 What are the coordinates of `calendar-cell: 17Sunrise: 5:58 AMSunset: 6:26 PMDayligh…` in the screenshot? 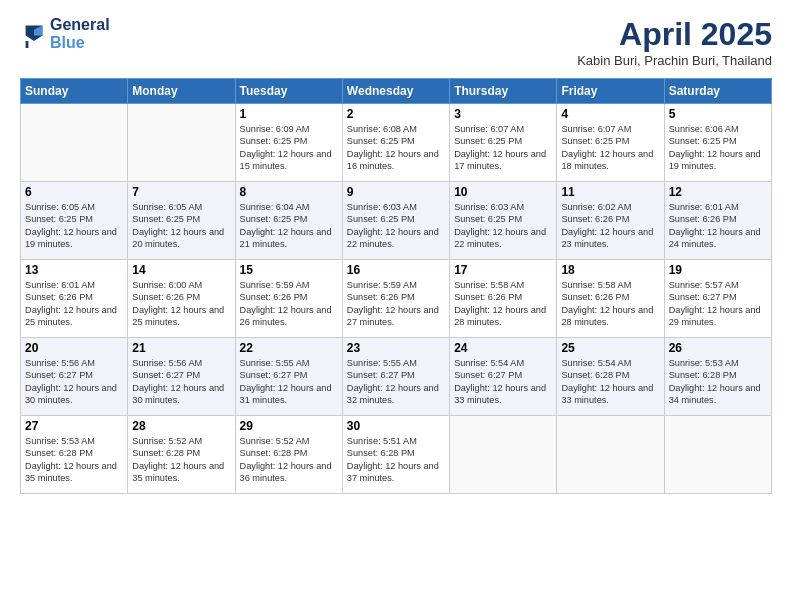 It's located at (504, 299).